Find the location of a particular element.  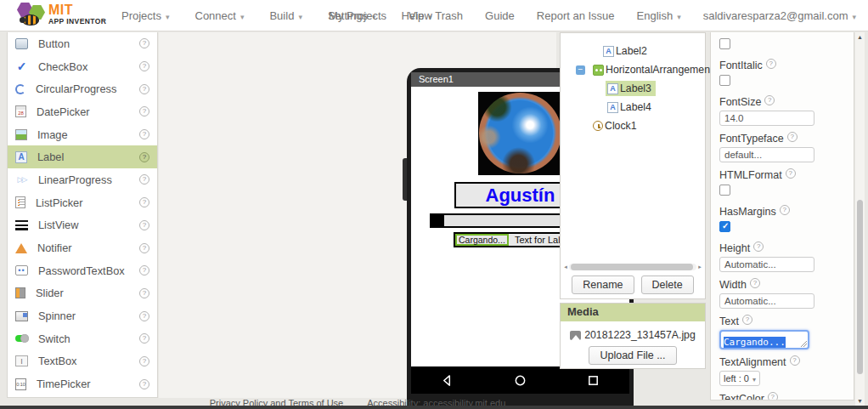

tree-row-label4: Label4 is located at coordinates (633, 107).